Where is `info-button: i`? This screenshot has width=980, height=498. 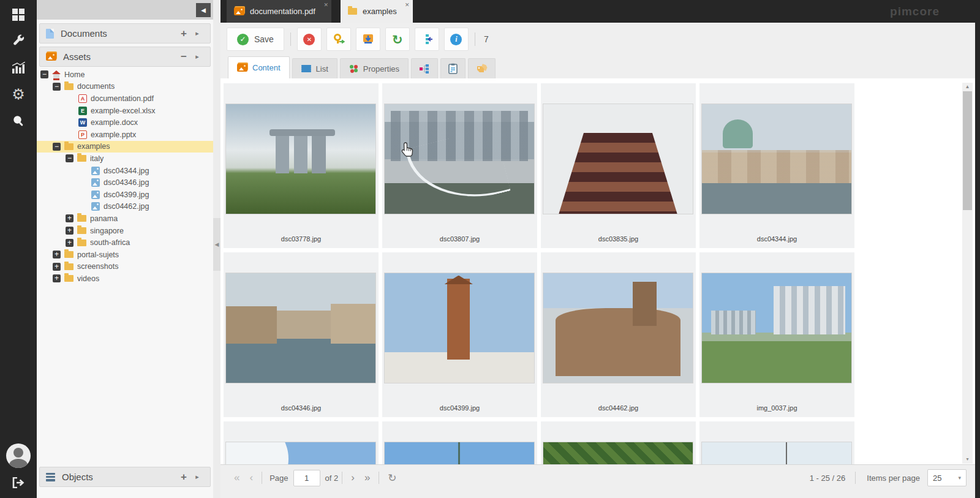
info-button: i is located at coordinates (456, 39).